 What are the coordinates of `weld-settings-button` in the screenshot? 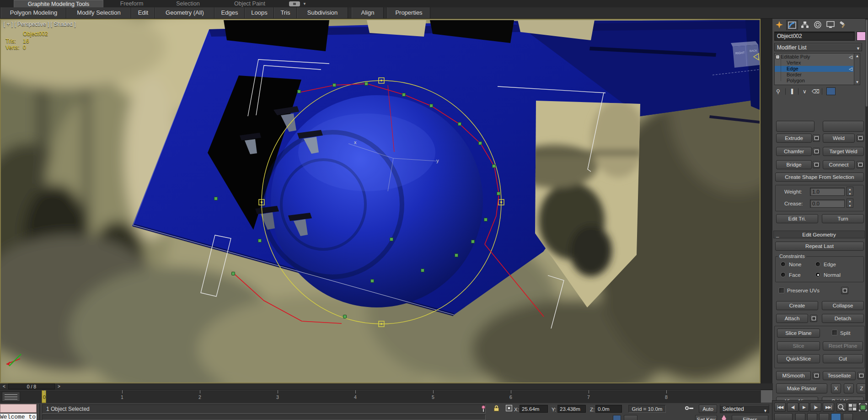 It's located at (860, 138).